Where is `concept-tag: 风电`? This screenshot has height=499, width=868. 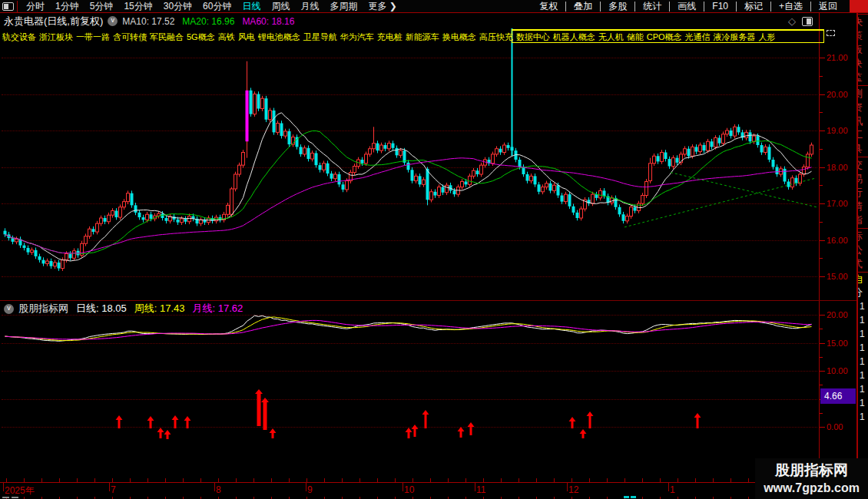
concept-tag: 风电 is located at coordinates (247, 37).